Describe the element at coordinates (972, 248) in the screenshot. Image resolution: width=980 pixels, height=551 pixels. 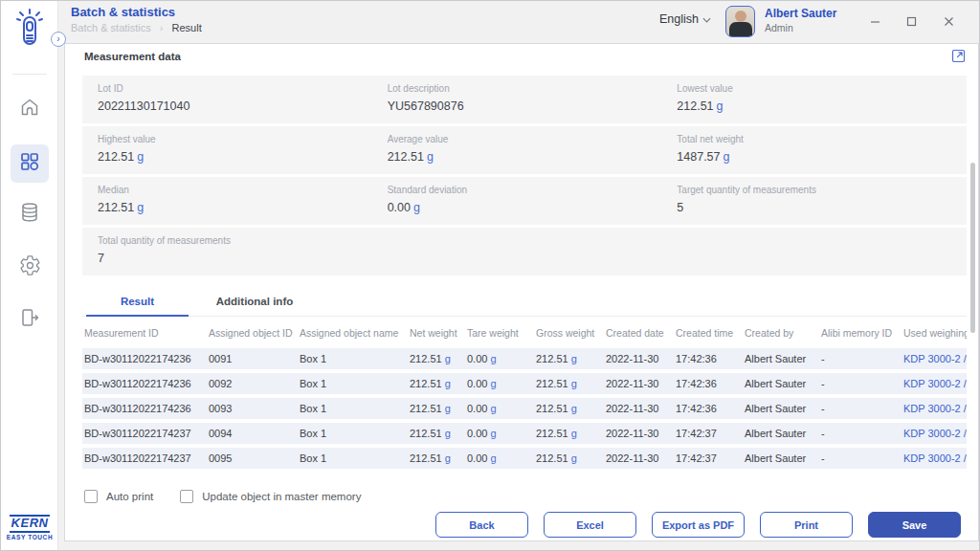
I see `vertical-scrollbar` at that location.